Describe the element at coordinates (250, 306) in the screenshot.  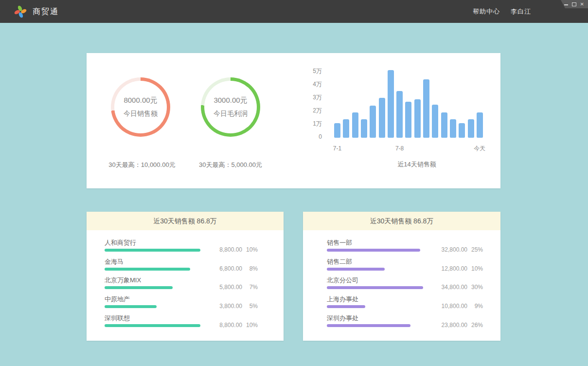
I see `rank-percent: 5%` at that location.